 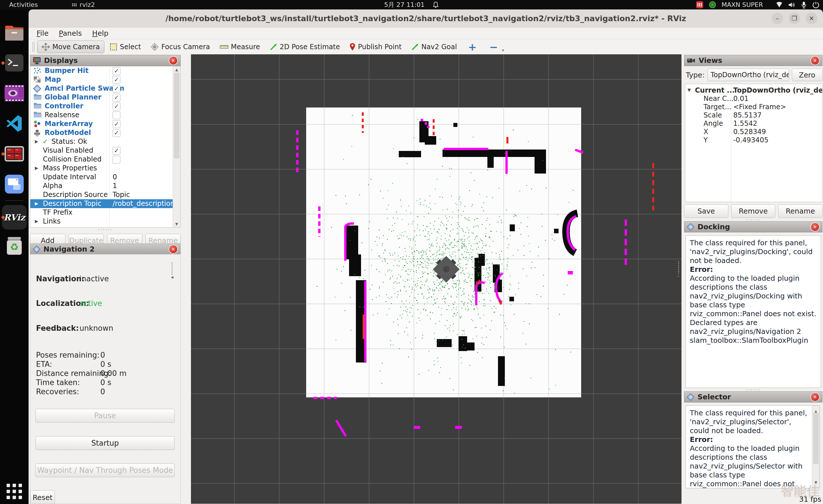 What do you see at coordinates (815, 227) in the screenshot?
I see `close-docking-icon: ✕` at bounding box center [815, 227].